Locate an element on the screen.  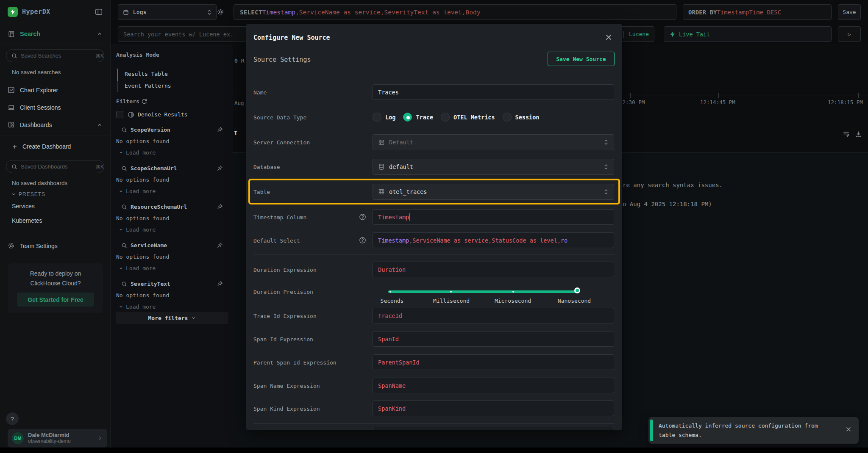
sidebar-header: HyperDX is located at coordinates (55, 12).